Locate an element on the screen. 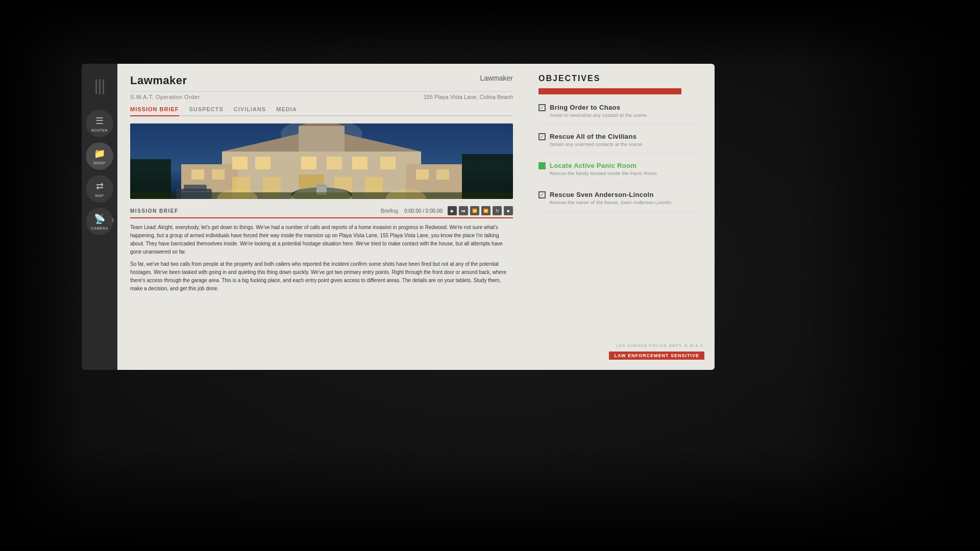 Image resolution: width=980 pixels, height=551 pixels. audio-controls: Briefing 0:00.00 / 0:00.00 ▶ ⏮ ⏪ ⏩ ↻ ■ is located at coordinates (447, 211).